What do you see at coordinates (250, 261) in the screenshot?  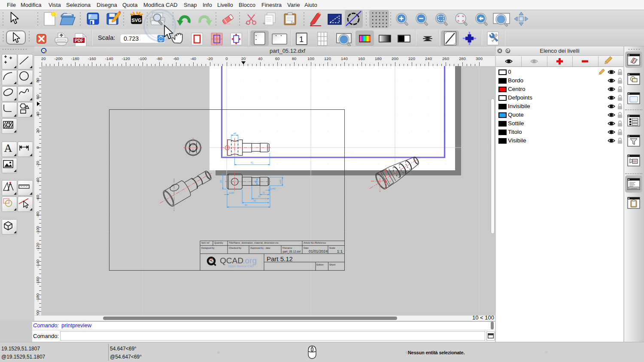 I see `svg-text: .org` at bounding box center [250, 261].